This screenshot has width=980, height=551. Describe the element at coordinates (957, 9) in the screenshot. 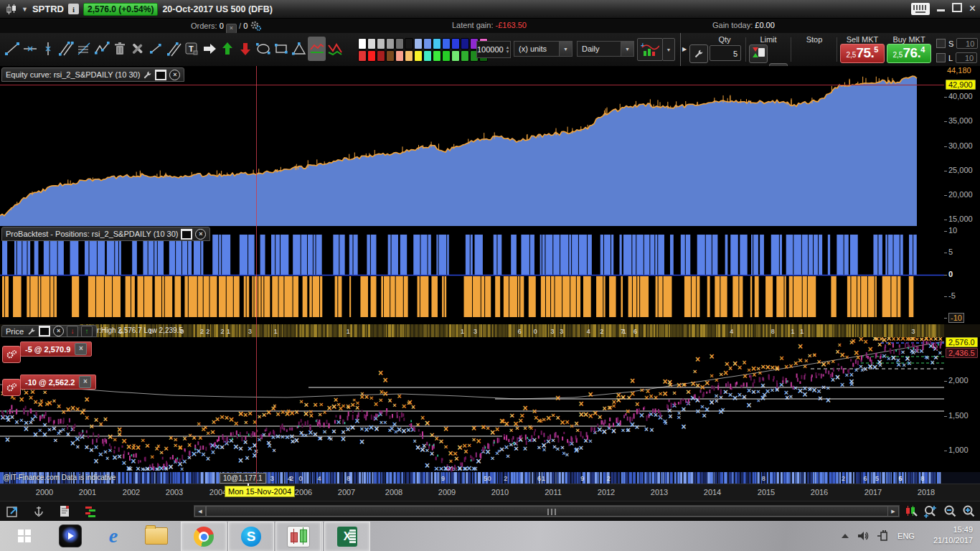

I see `restore-button` at that location.